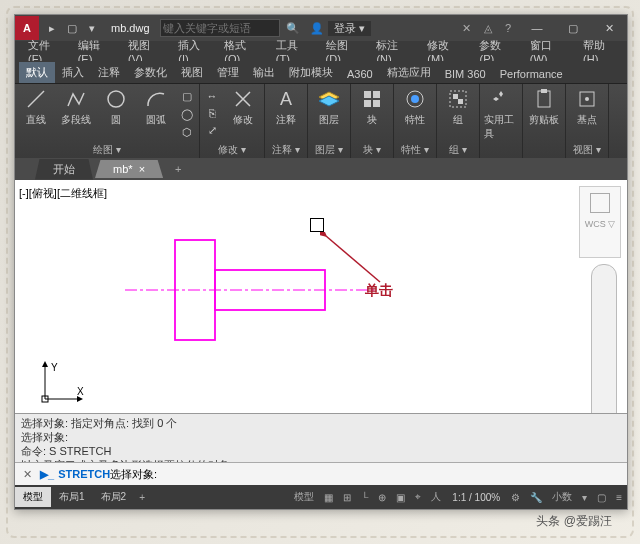  Describe the element at coordinates (63, 194) in the screenshot. I see `viewport-label: [-][俯视][二维线框]` at that location.